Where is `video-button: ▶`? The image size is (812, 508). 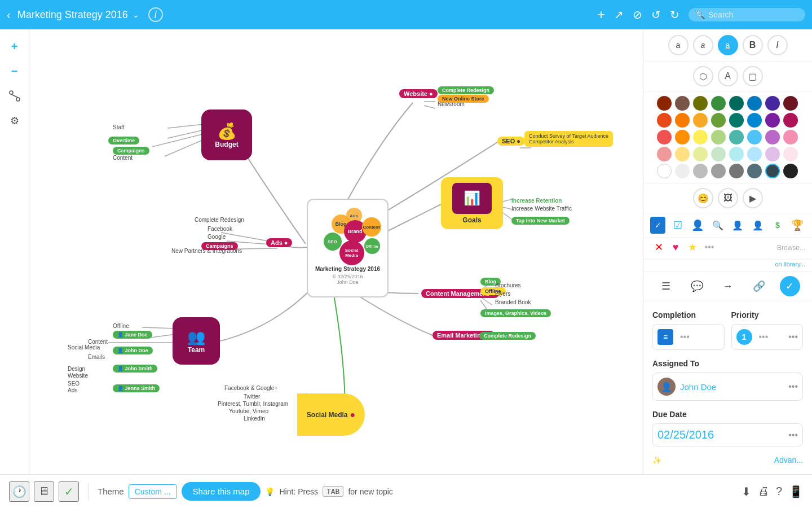
video-button: ▶ is located at coordinates (753, 198).